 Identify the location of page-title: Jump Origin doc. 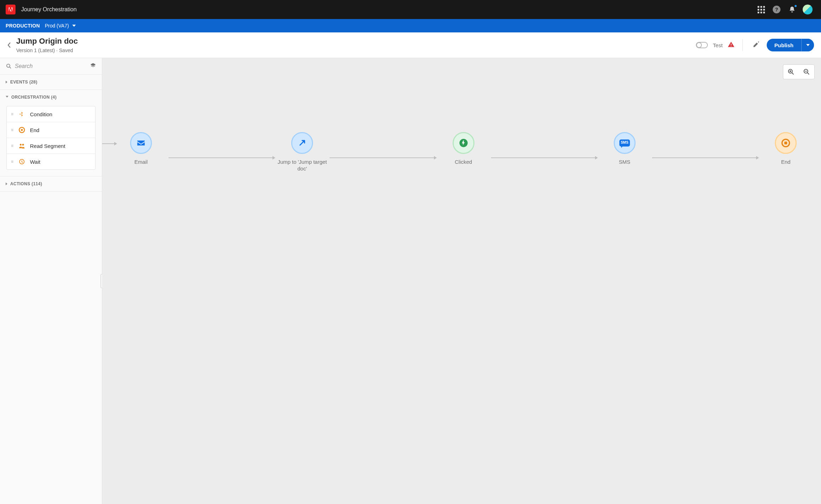
(47, 41).